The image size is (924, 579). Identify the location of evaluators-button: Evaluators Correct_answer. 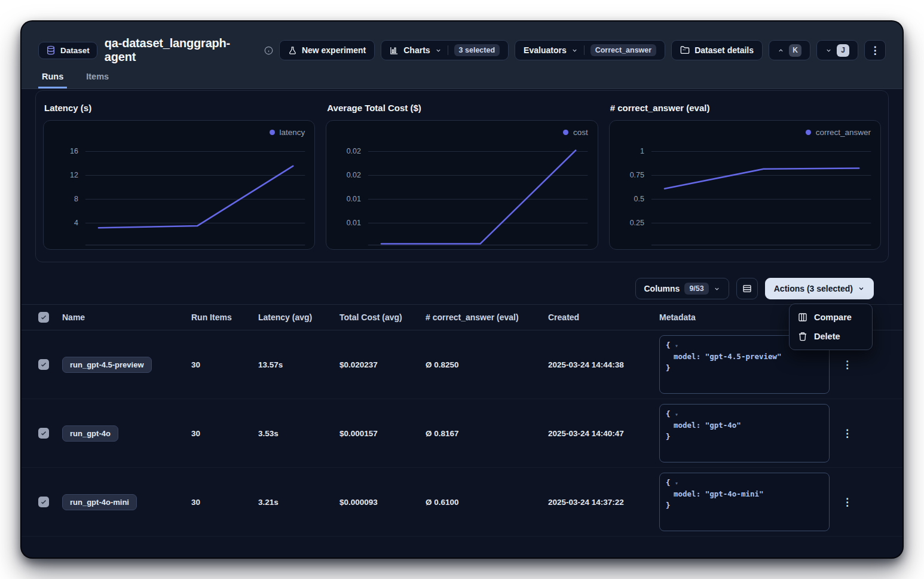
(590, 50).